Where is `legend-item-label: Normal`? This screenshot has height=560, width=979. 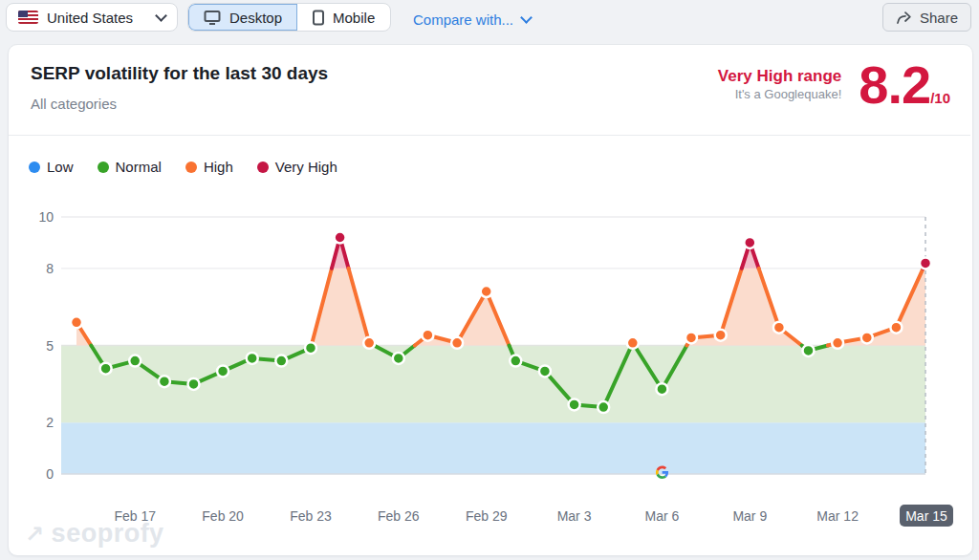 legend-item-label: Normal is located at coordinates (139, 166).